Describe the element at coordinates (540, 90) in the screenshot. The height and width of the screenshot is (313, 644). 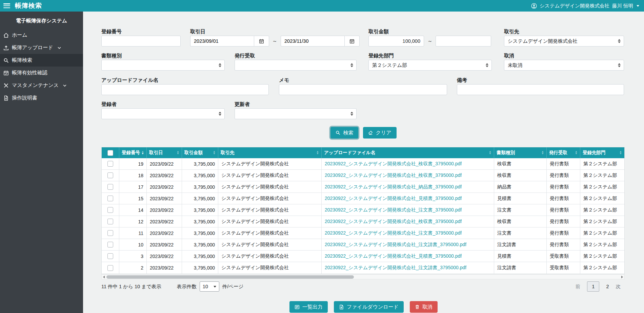
I see `remarks-input` at that location.